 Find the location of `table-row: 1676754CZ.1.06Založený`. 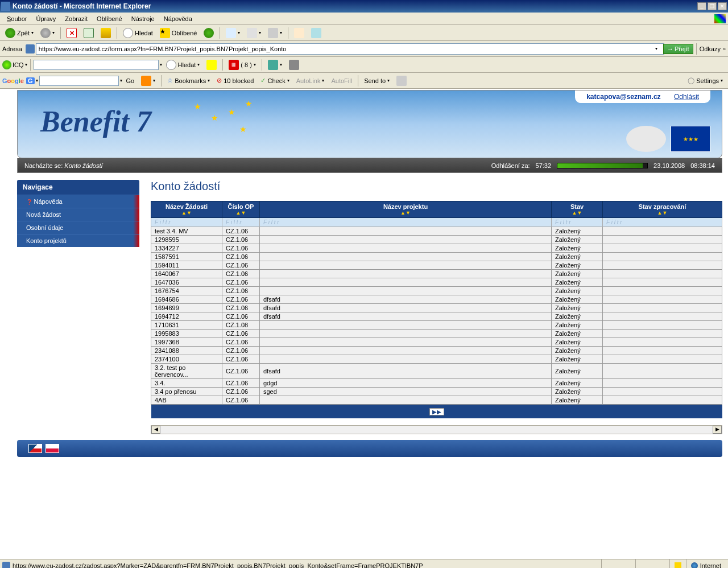

table-row: 1676754CZ.1.06Založený is located at coordinates (437, 291).